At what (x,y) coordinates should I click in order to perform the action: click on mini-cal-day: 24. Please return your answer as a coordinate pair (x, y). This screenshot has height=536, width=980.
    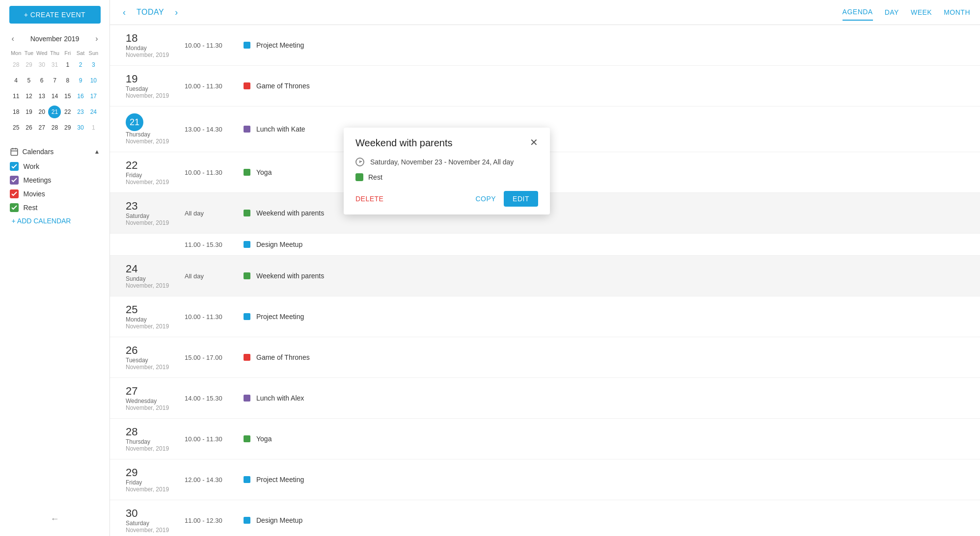
    Looking at the image, I should click on (93, 112).